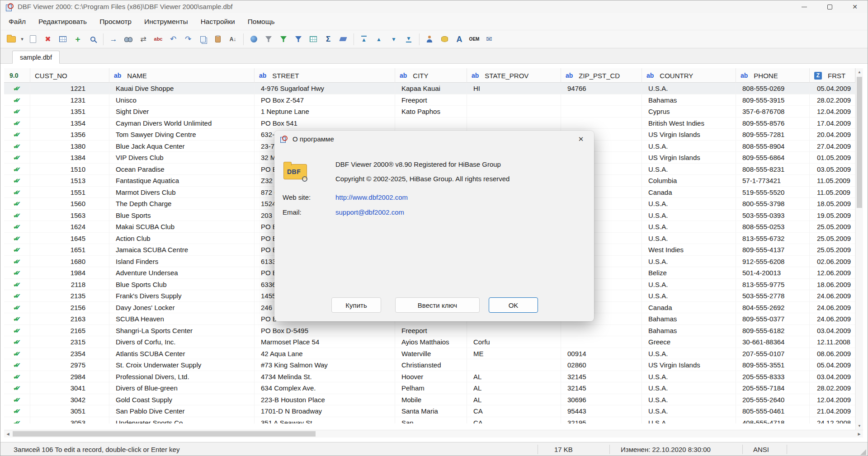 This screenshot has width=868, height=456. Describe the element at coordinates (431, 123) in the screenshot. I see `cell-city` at that location.